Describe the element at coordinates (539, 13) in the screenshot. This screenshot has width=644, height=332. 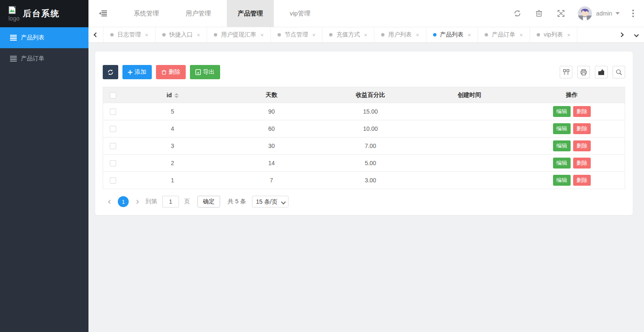
I see `clear-cache-button` at that location.